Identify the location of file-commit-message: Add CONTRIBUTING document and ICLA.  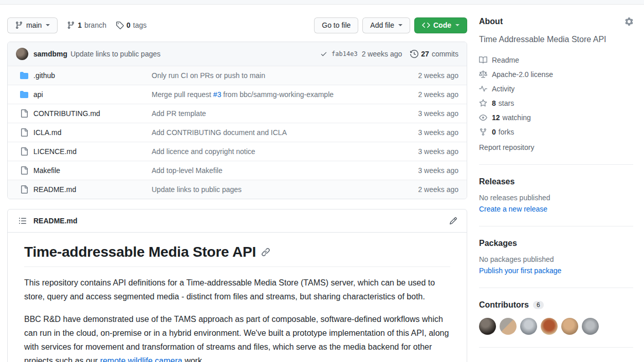
(277, 132).